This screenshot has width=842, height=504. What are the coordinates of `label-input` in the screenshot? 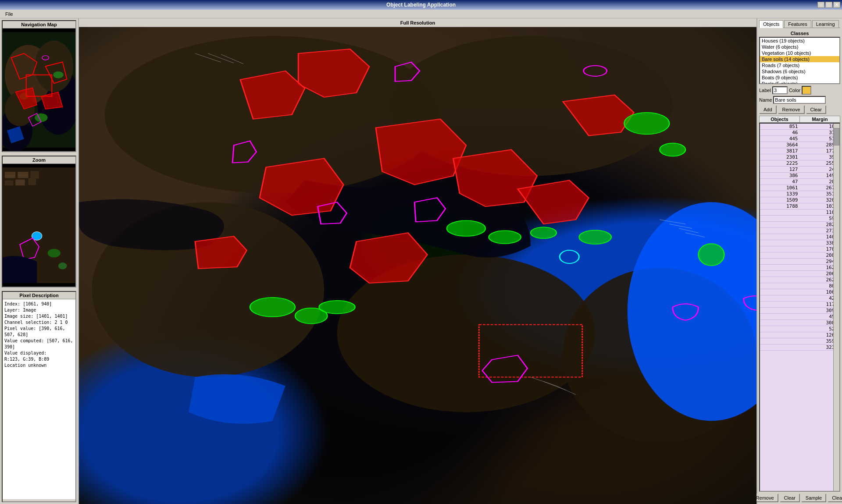 It's located at (780, 90).